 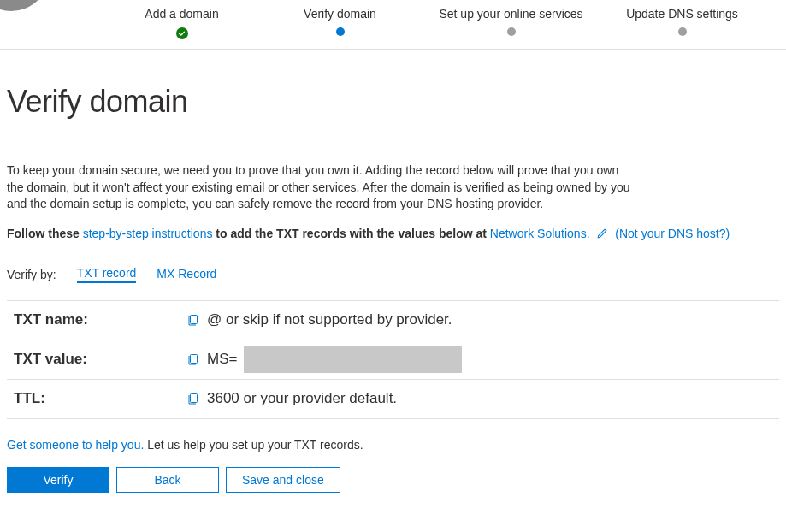 I want to click on step-label: Add a domain, so click(x=181, y=14).